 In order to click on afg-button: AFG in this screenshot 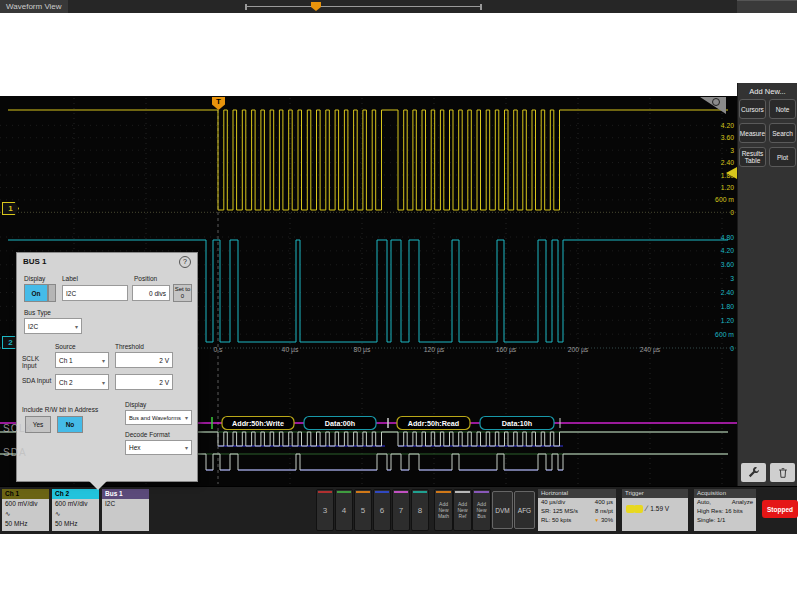, I will do `click(524, 510)`.